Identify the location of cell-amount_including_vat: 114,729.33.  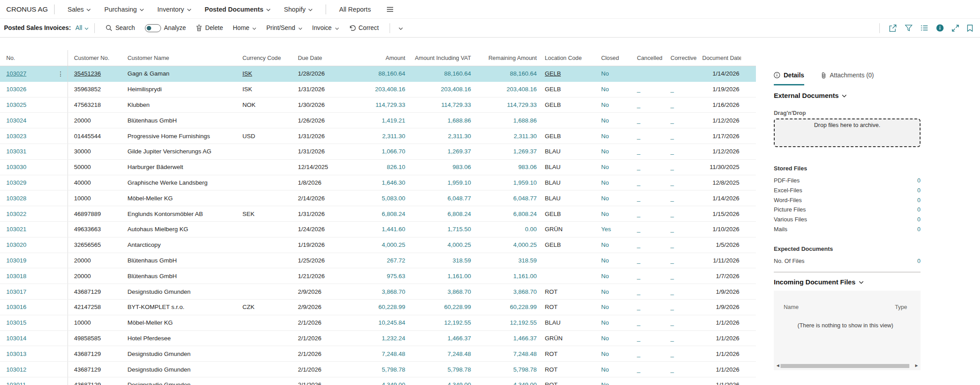
(440, 105).